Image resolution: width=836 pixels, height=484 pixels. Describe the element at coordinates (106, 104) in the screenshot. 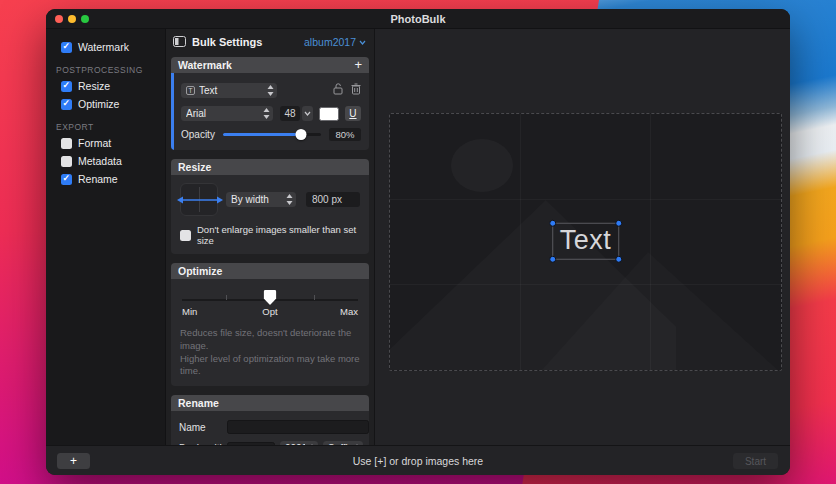

I see `sidebar-item-optimize: Optimize` at that location.